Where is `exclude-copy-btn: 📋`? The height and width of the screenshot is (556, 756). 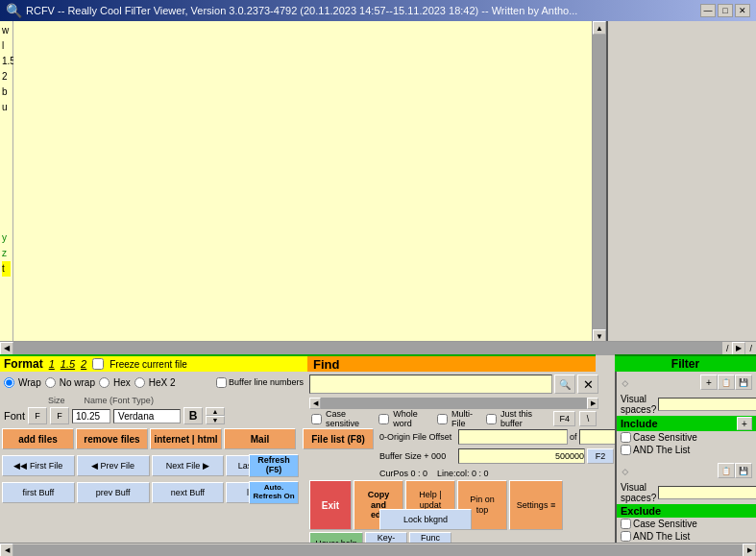
exclude-copy-btn: 📋 is located at coordinates (726, 471).